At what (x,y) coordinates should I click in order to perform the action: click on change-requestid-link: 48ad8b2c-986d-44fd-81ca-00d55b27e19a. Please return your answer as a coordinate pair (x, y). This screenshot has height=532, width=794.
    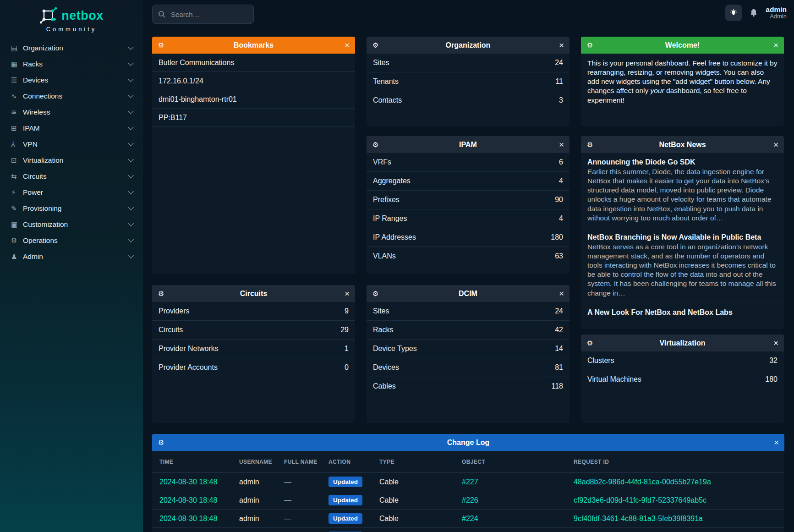
    Looking at the image, I should click on (642, 482).